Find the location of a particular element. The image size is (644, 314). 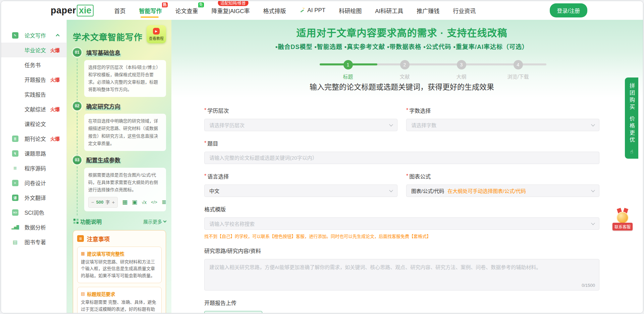

sidebar-item-journal-paper: ≣ 期刊论文 火爆 is located at coordinates (34, 139).